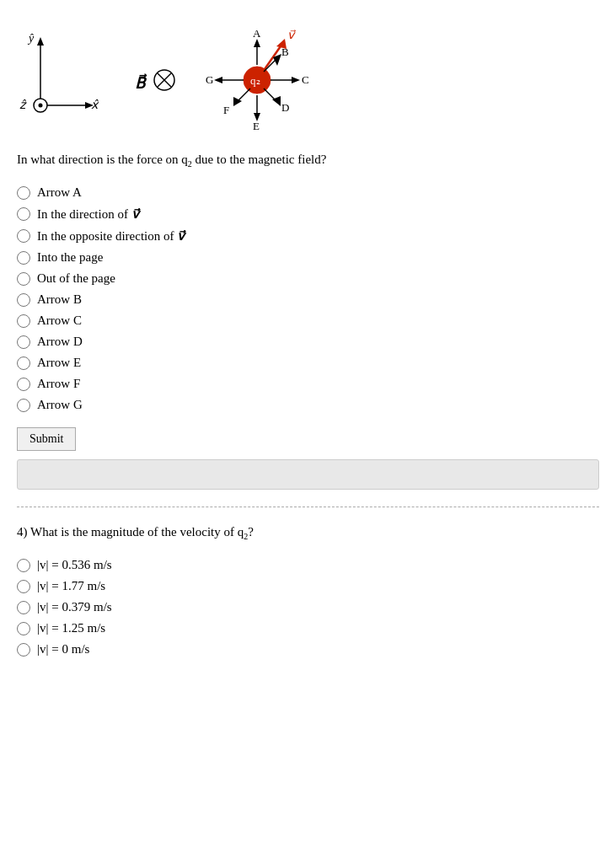 The image size is (616, 863). I want to click on label-direction-v: In the direction of v⃗, so click(88, 214).